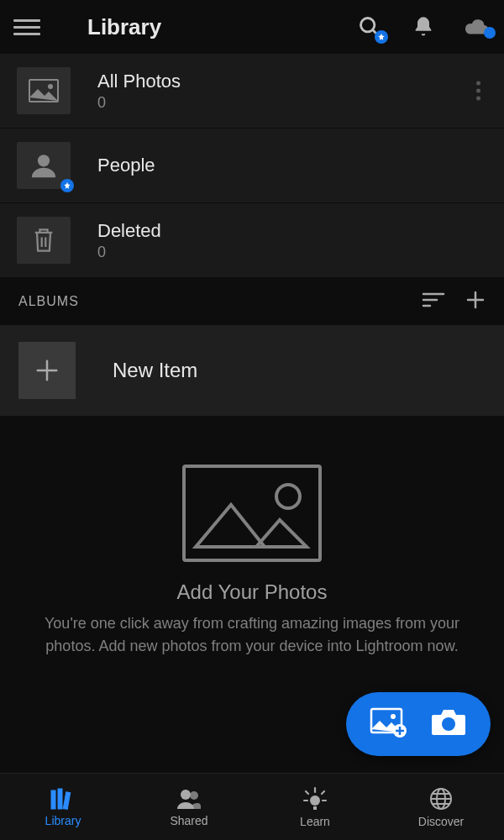  I want to click on nav-library: Library, so click(63, 807).